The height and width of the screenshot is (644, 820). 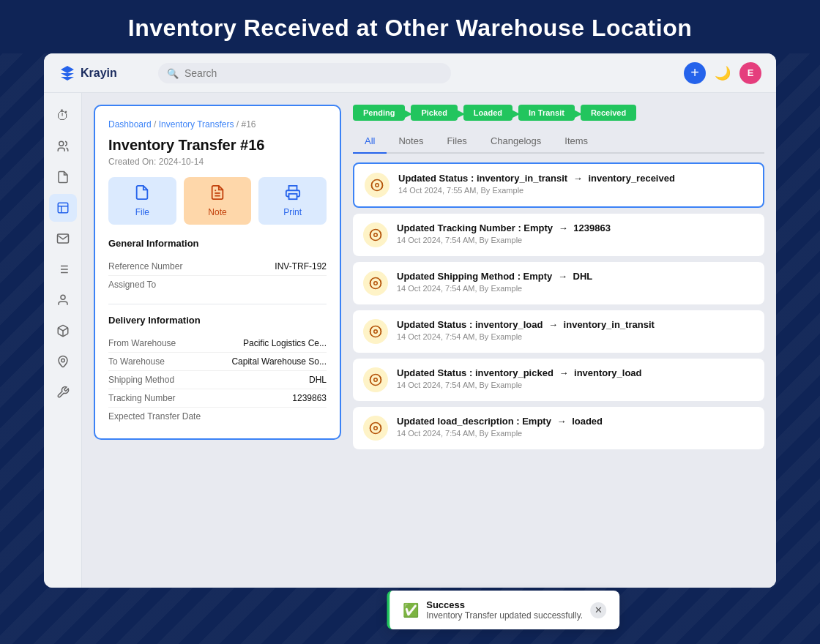 I want to click on info-row-to: To Warehouse Capital Warehouse So..., so click(x=217, y=362).